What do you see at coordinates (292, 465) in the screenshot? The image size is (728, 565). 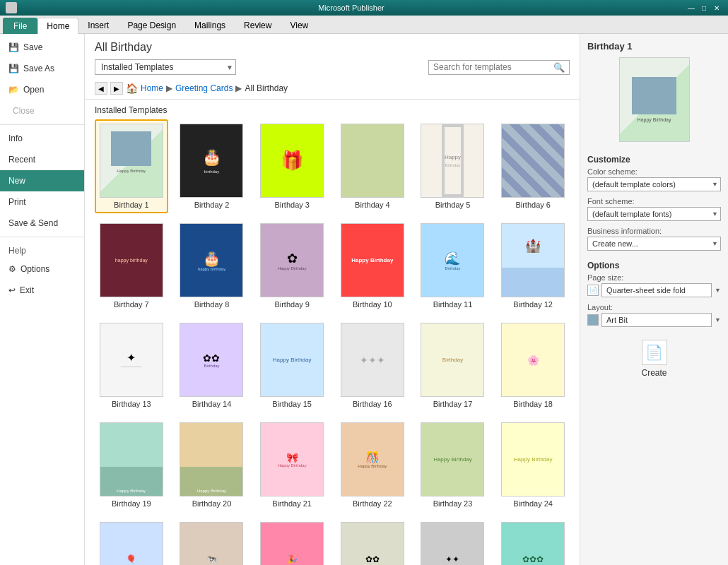 I see `template-birthday-21: 🎀 Happy Birthday Birthday 21` at bounding box center [292, 465].